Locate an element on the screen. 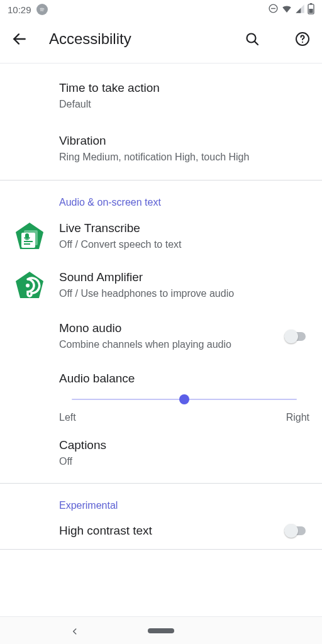  slider-label-left: Left is located at coordinates (68, 418).